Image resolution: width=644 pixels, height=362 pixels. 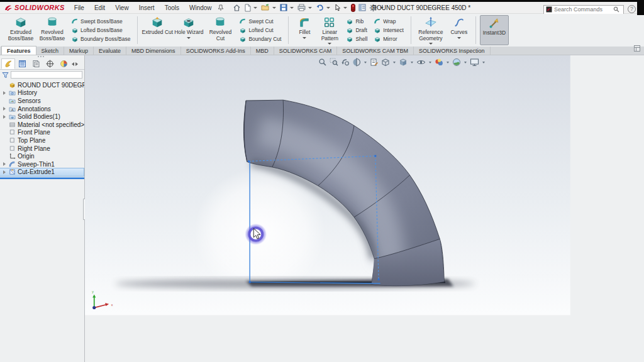 I want to click on tree-item-right-plane: Right Plane, so click(x=42, y=148).